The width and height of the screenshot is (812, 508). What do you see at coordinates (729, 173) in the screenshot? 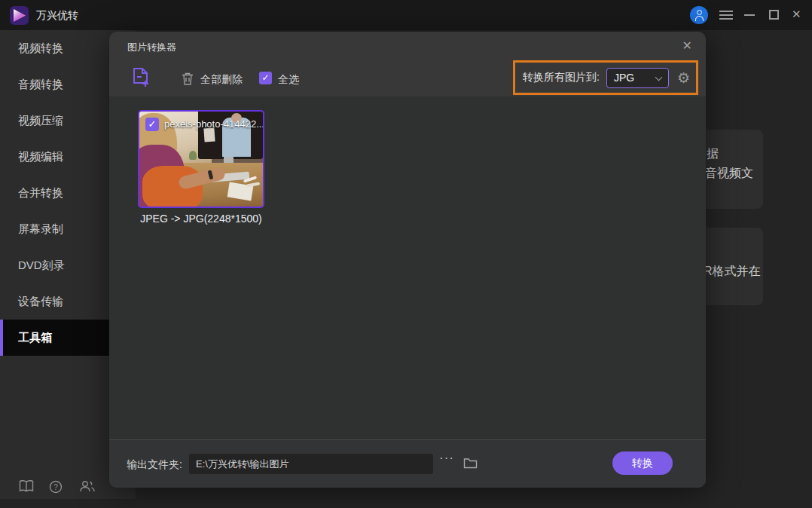
I see `card-text-fragment: 音视频文` at bounding box center [729, 173].